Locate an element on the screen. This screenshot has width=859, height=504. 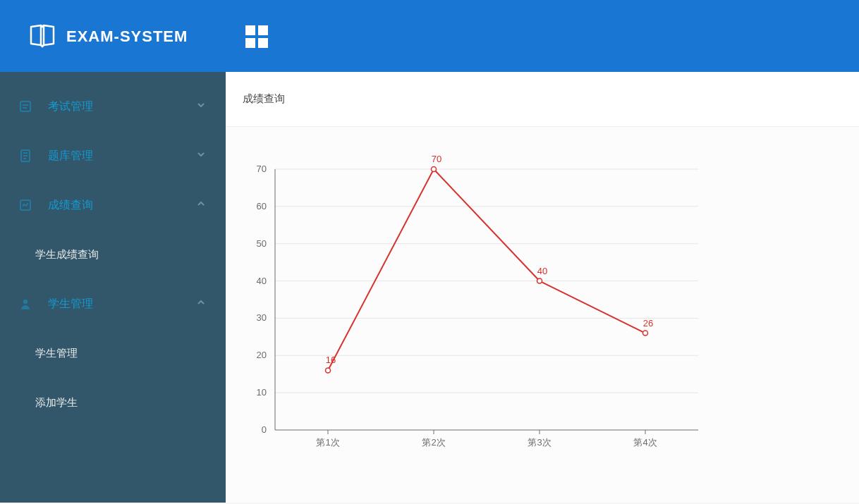
svg-text: 第1次 is located at coordinates (327, 443).